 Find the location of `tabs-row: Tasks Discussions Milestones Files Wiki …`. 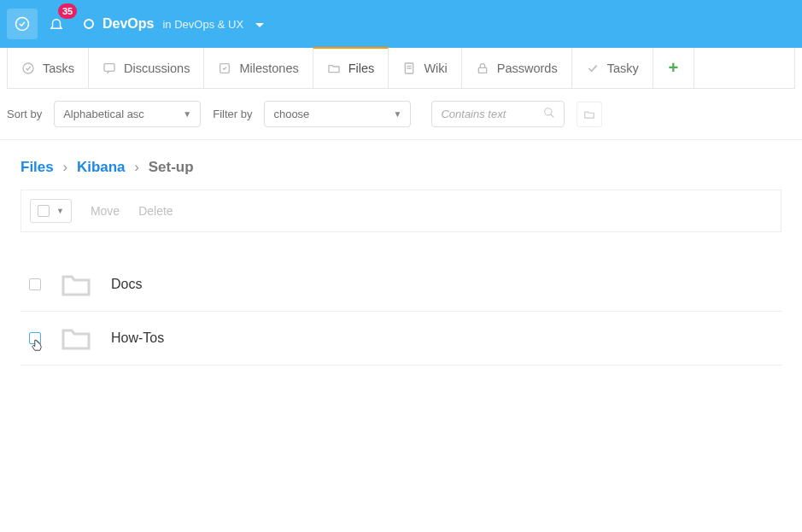

tabs-row: Tasks Discussions Milestones Files Wiki … is located at coordinates (401, 68).